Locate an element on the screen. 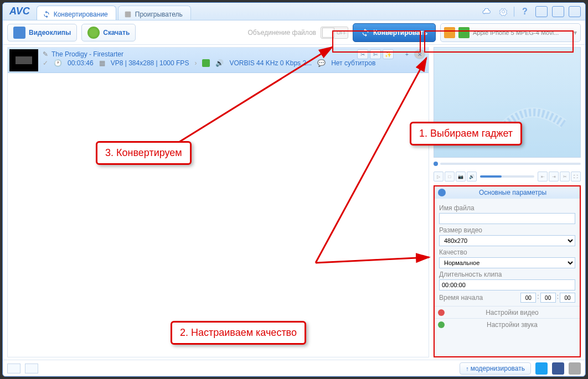  twitter-icon is located at coordinates (541, 368).